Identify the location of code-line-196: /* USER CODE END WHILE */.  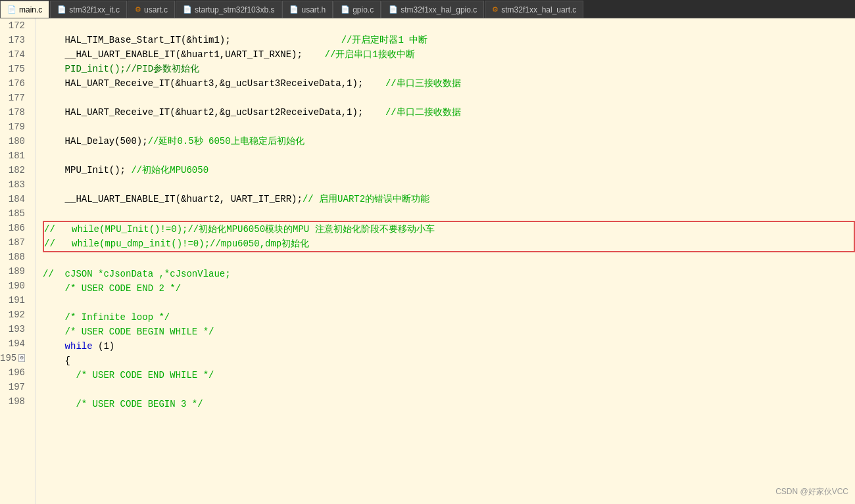
(449, 375).